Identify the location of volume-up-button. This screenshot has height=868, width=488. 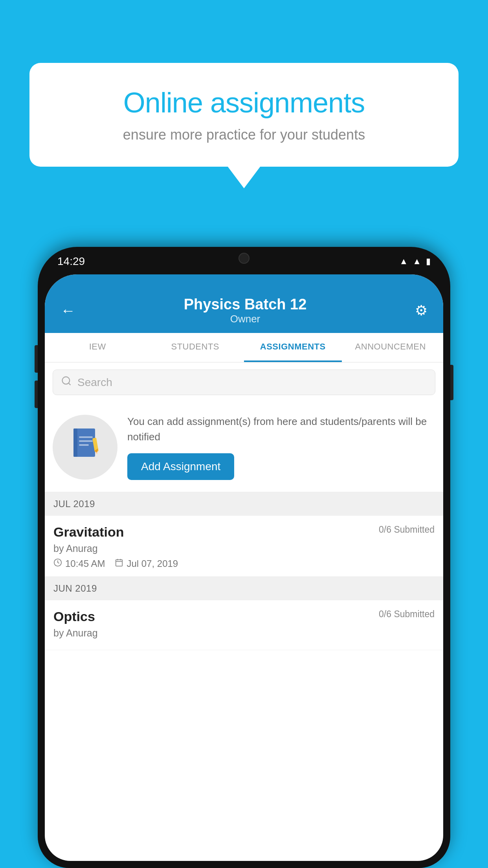
(36, 359).